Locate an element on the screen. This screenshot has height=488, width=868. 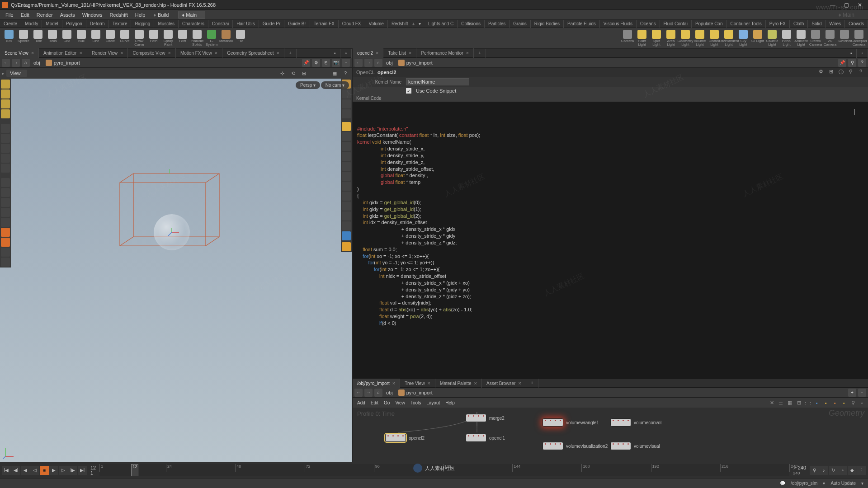
snap-icon: ⊹ is located at coordinates (282, 73).